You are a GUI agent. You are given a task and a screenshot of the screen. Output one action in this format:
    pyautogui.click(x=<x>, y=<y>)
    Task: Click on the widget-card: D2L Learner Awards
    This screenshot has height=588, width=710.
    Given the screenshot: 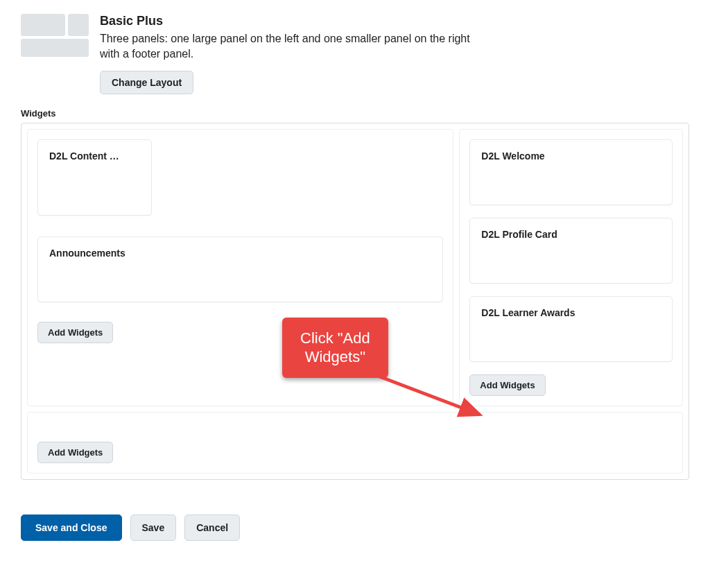 What is the action you would take?
    pyautogui.click(x=571, y=329)
    